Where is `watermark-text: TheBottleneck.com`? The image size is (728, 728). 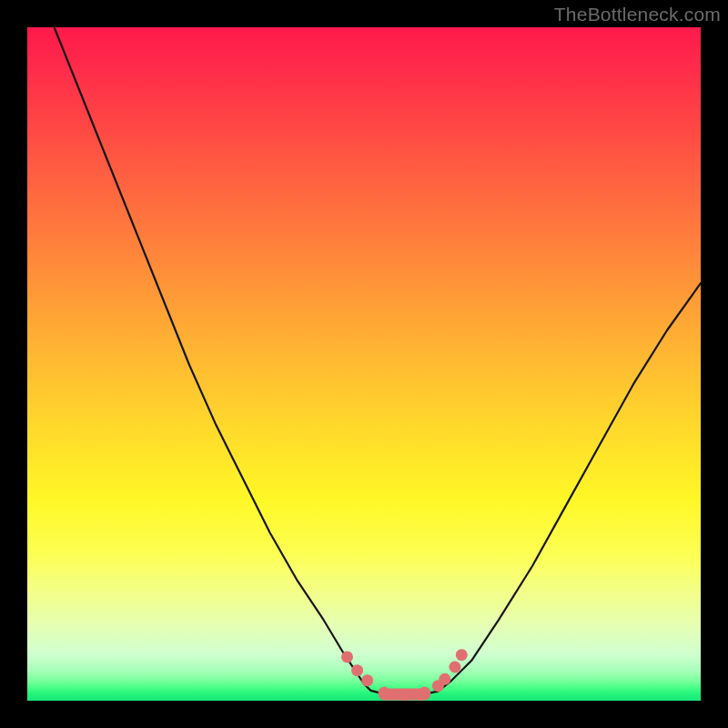
watermark-text: TheBottleneck.com is located at coordinates (637, 15).